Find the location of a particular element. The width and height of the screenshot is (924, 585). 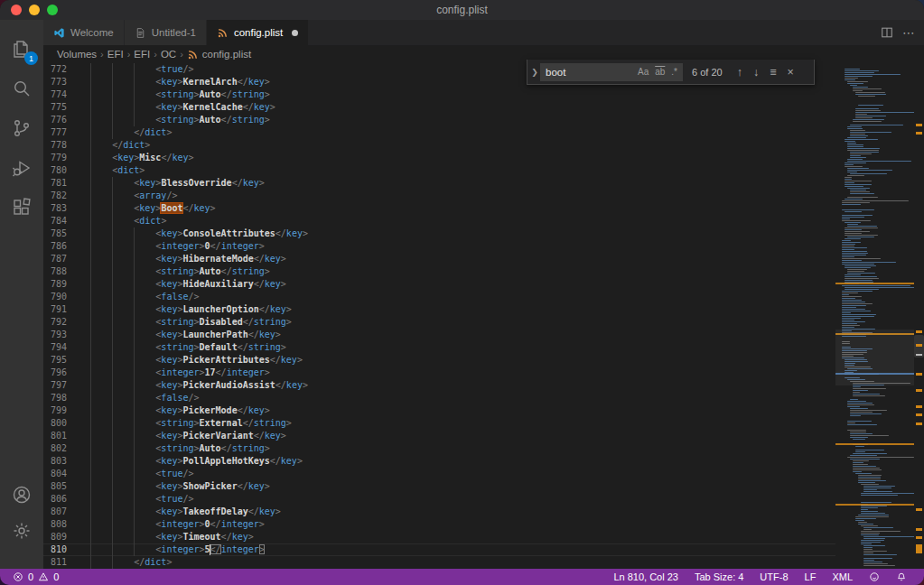

code-line-806: 806 <true/> is located at coordinates (439, 499).